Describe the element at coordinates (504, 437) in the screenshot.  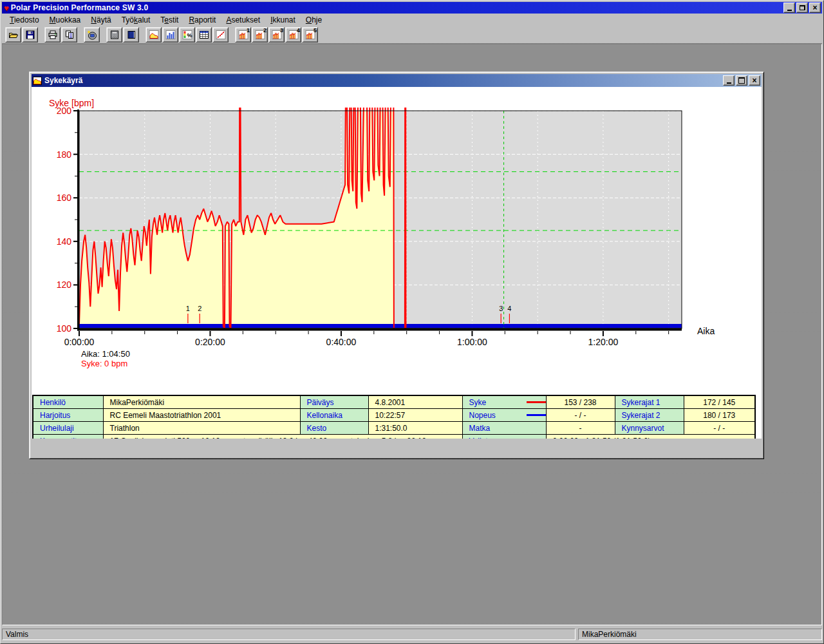
I see `label-valinta: Valinta` at that location.